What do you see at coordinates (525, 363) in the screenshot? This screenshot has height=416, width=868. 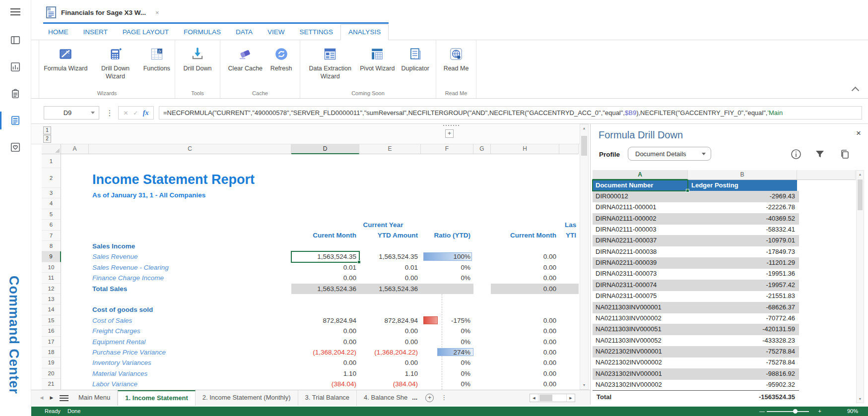 I see `cell-H19: 0.00` at bounding box center [525, 363].